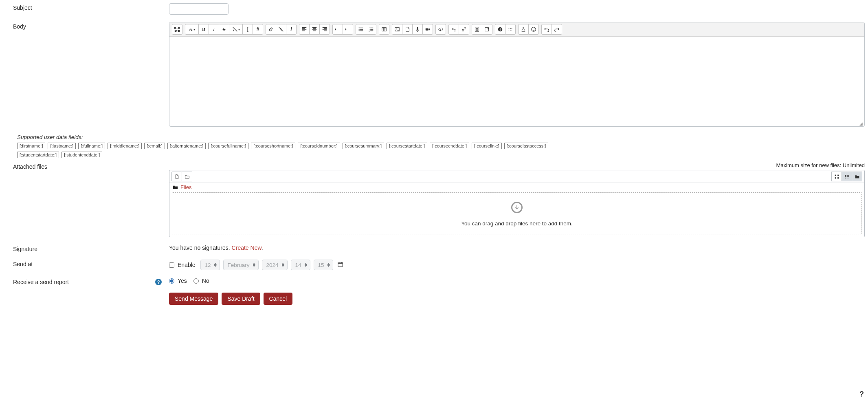  I want to click on unlink-icon, so click(281, 29).